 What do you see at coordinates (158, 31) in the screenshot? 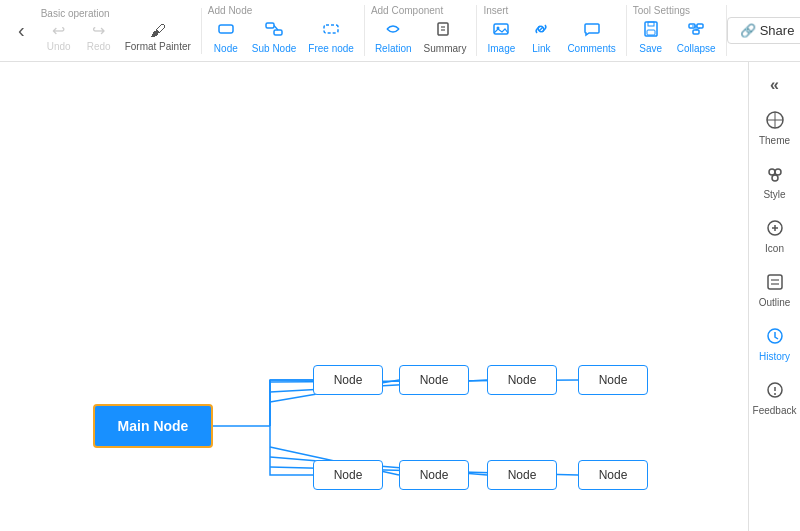
I see `format-painter-icon: 🖌` at bounding box center [158, 31].